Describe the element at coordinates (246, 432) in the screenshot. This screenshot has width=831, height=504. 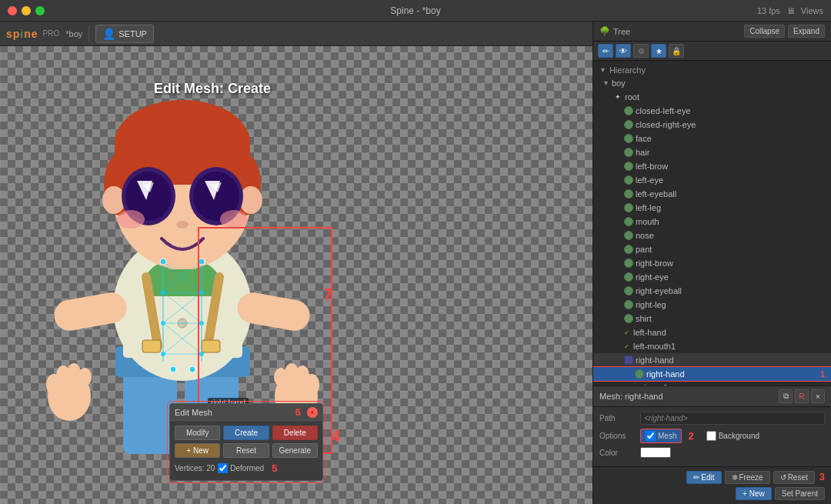
I see `create-button: Create` at that location.